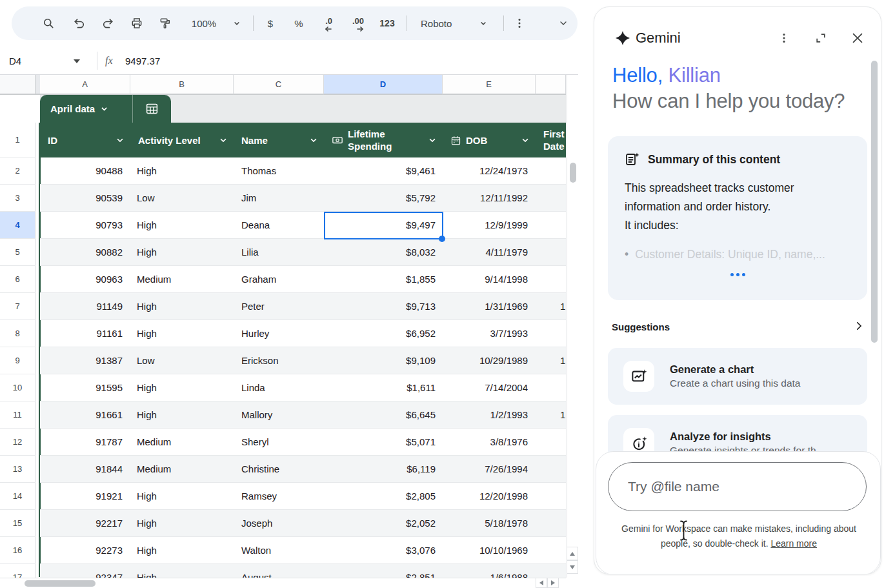 This screenshot has height=588, width=895. I want to click on cell-id: 91149, so click(85, 307).